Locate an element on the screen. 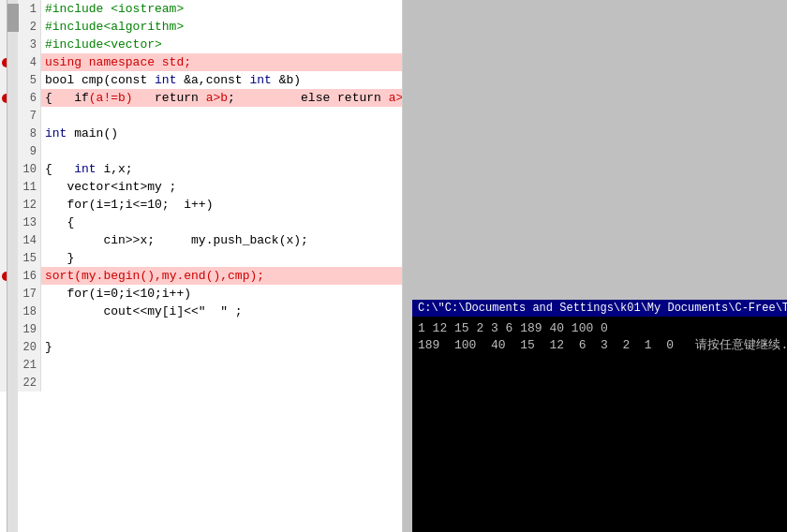 This screenshot has height=532, width=787. code-line: 20} is located at coordinates (200, 347).